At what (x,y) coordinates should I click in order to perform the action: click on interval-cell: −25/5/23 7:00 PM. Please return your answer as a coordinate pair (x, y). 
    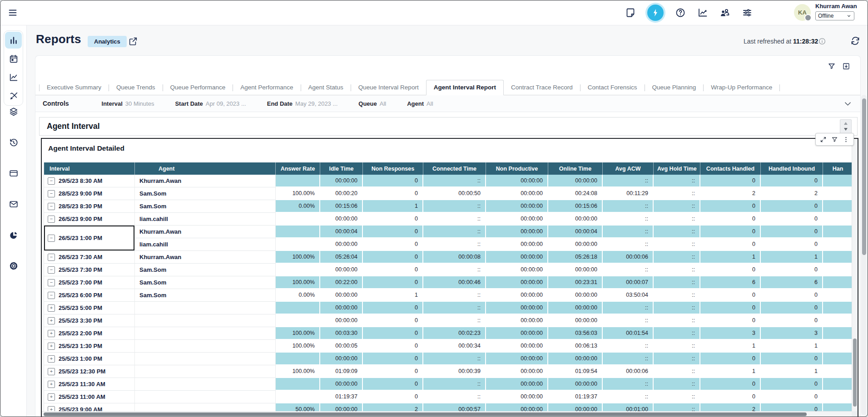
    Looking at the image, I should click on (89, 283).